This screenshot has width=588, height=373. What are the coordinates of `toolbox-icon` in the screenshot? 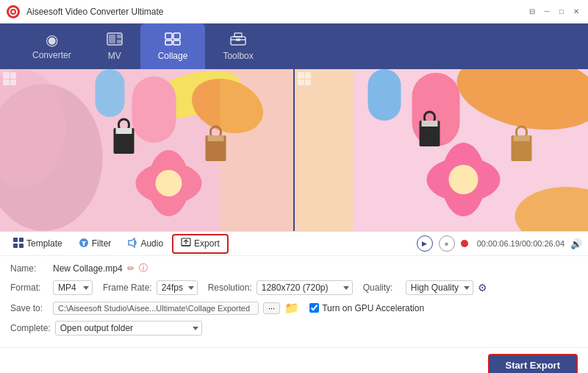 It's located at (238, 40).